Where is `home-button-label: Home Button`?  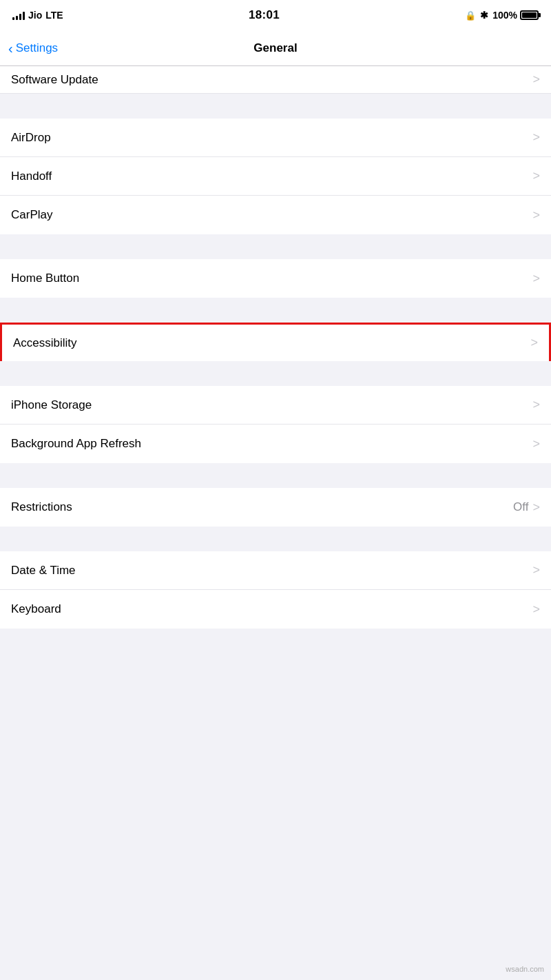 home-button-label: Home Button is located at coordinates (45, 278).